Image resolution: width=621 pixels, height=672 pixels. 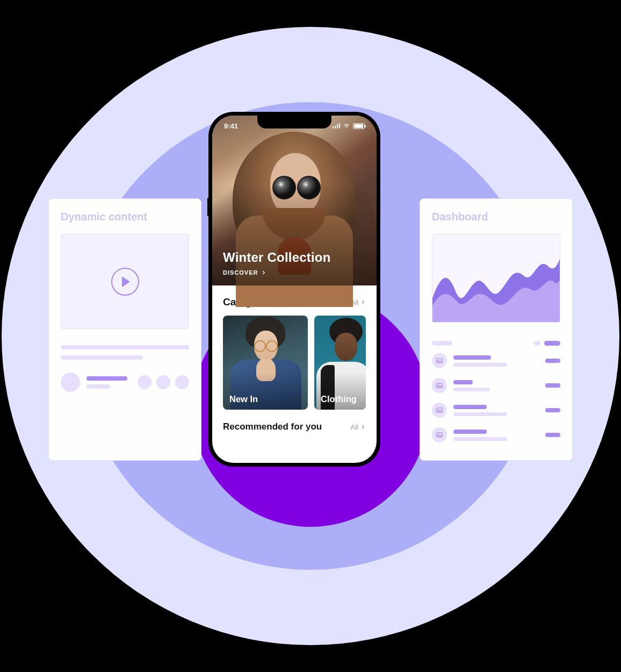 I want to click on dynamic-content-title: Dynamic content, so click(x=125, y=217).